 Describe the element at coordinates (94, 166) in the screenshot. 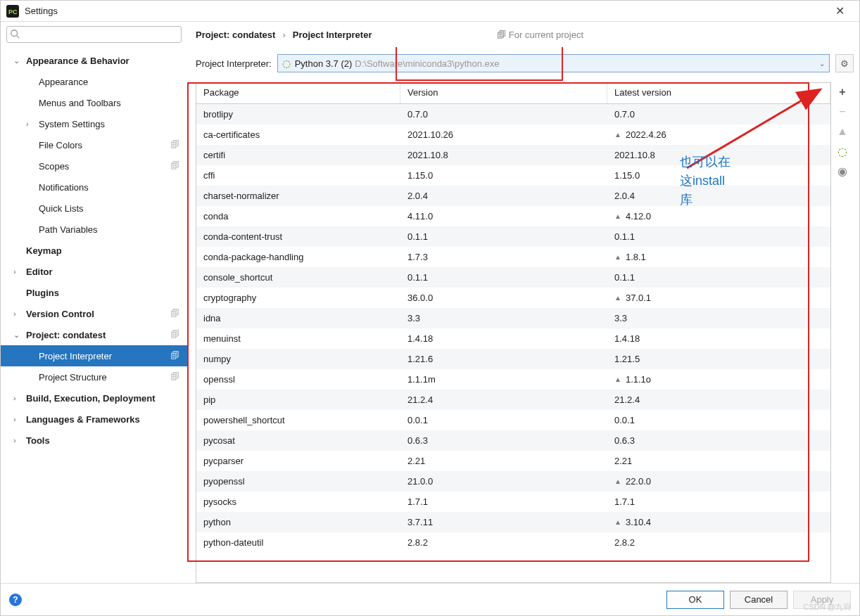

I see `sidebar-item-scopes: Scopes🗐` at that location.